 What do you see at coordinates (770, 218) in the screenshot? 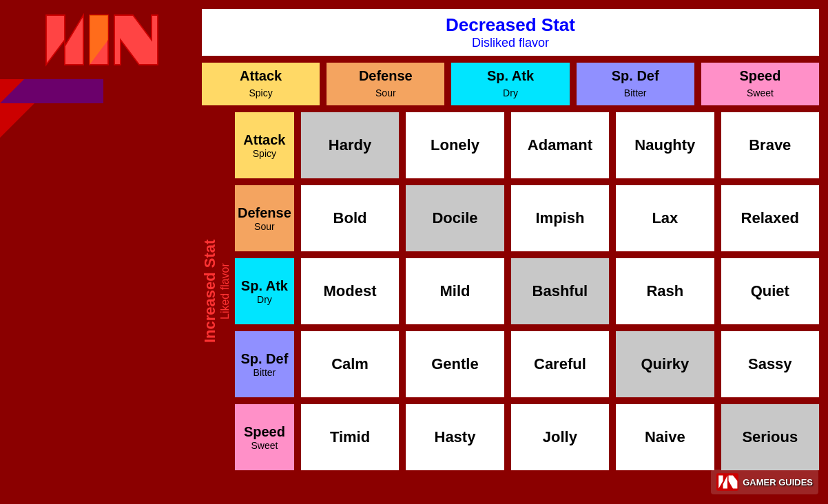
I see `nature-cell-relaxed: Relaxed` at bounding box center [770, 218].